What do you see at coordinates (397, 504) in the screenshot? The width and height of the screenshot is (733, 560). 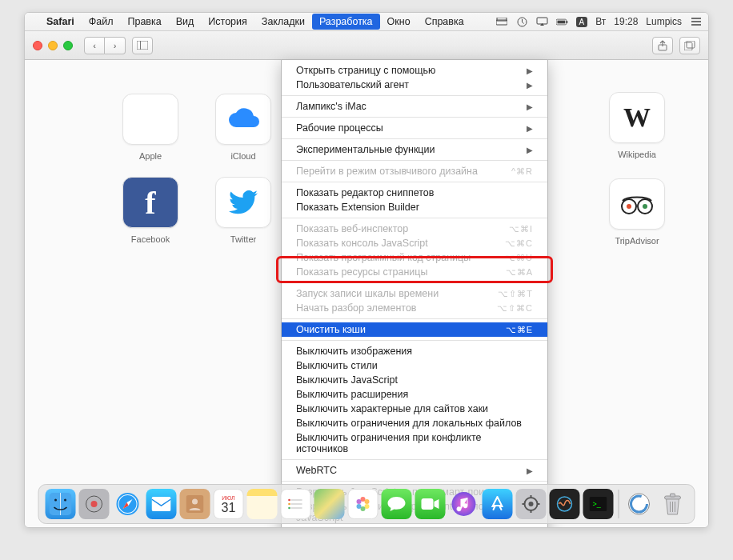 I see `dock-messages` at bounding box center [397, 504].